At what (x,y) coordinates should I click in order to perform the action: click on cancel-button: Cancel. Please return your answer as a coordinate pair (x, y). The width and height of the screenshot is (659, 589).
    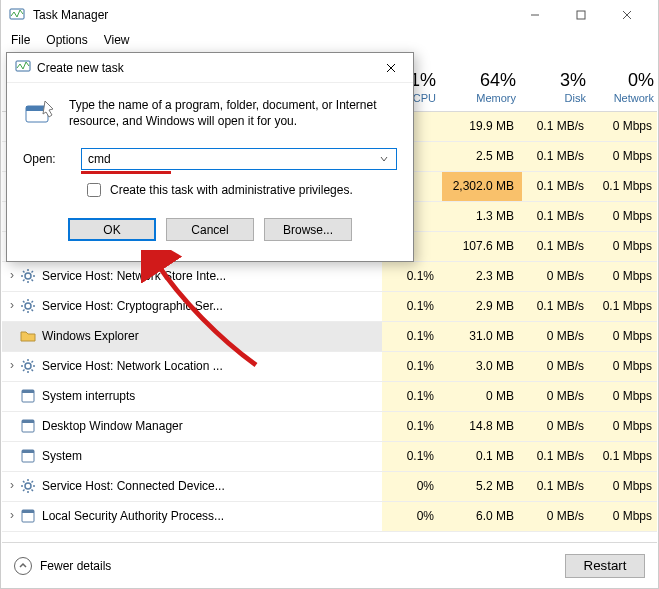
    Looking at the image, I should click on (210, 230).